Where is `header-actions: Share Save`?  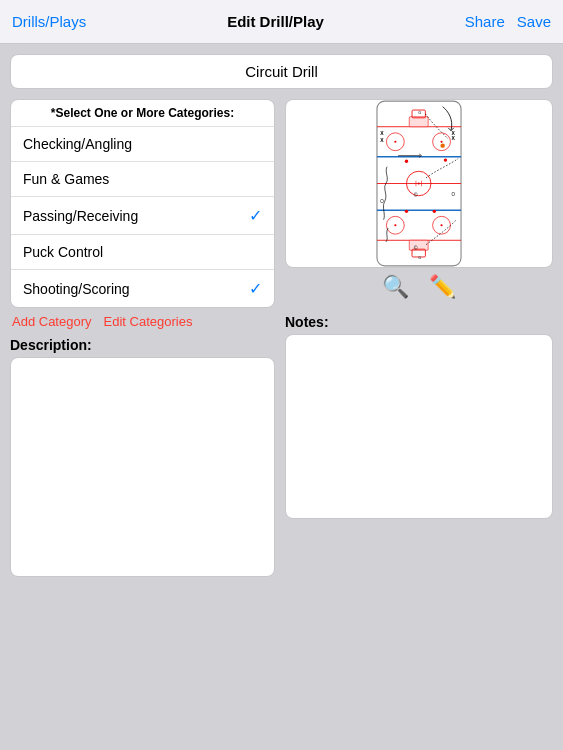 header-actions: Share Save is located at coordinates (508, 22).